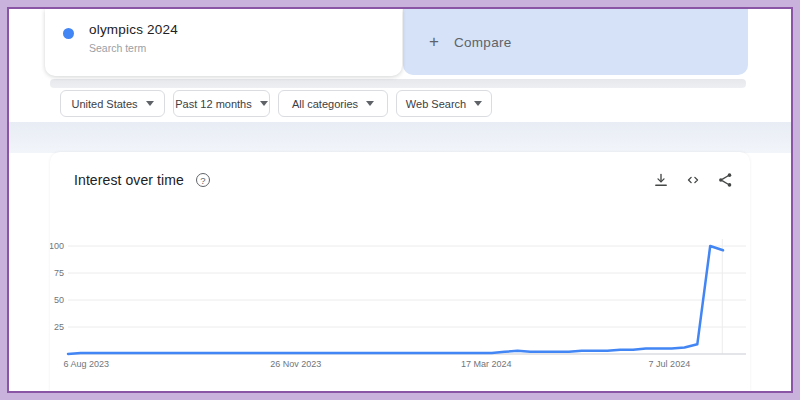  Describe the element at coordinates (444, 104) in the screenshot. I see `filter-search-type-dropdown: Web Search` at that location.